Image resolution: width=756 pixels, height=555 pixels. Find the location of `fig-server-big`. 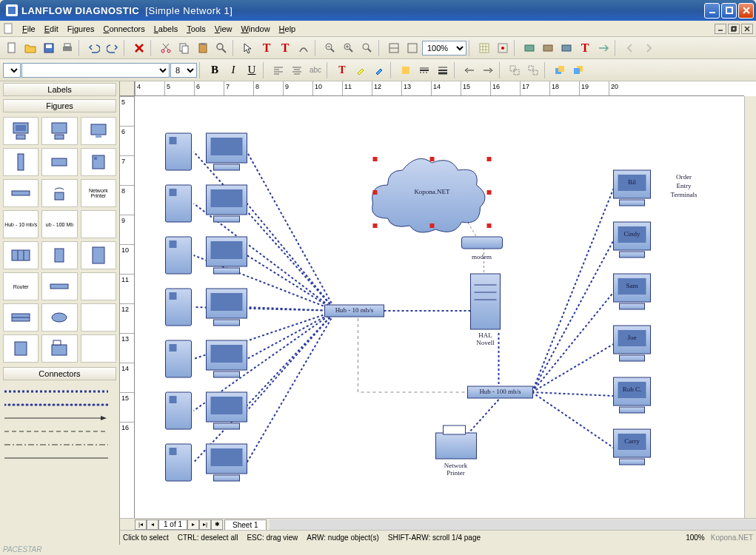

fig-server-big is located at coordinates (98, 255).